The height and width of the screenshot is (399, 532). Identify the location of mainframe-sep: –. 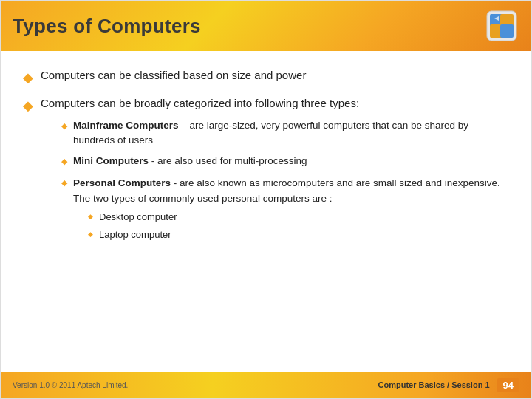
(185, 126).